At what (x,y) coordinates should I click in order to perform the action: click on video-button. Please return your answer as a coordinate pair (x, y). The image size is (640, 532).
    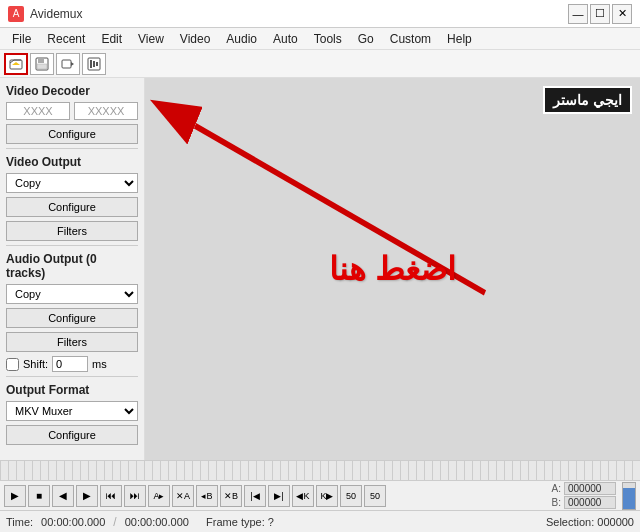
    Looking at the image, I should click on (68, 64).